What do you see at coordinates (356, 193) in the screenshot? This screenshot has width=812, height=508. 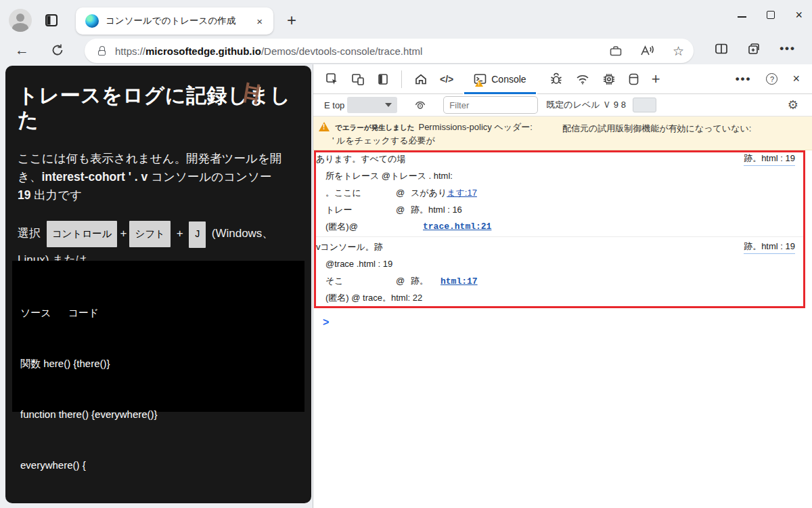 I see `stack-fn: 。ここに` at bounding box center [356, 193].